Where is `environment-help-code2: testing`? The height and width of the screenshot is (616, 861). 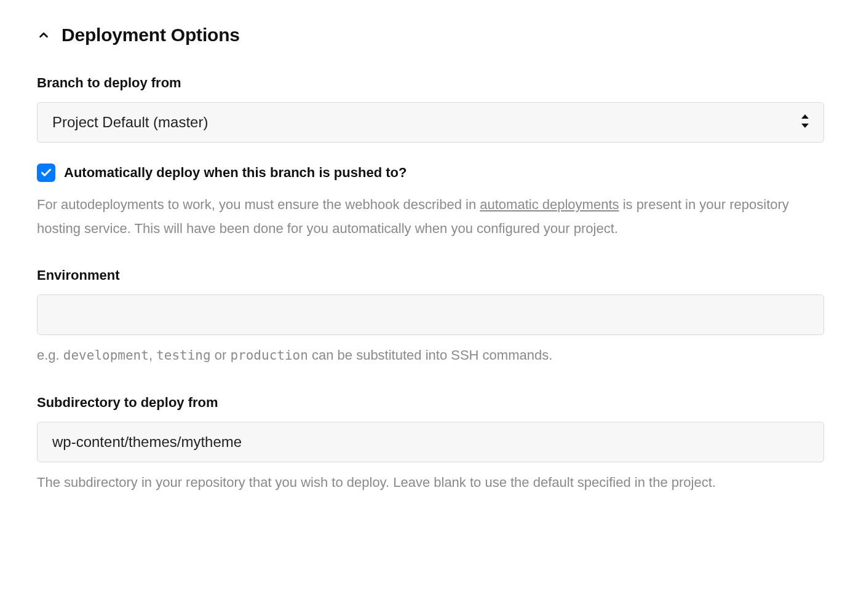
environment-help-code2: testing is located at coordinates (183, 355).